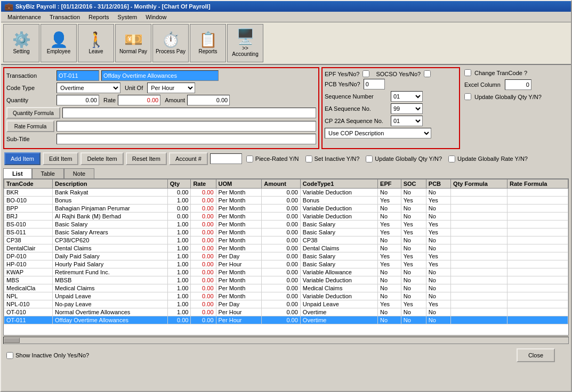  I want to click on amount-input, so click(208, 100).